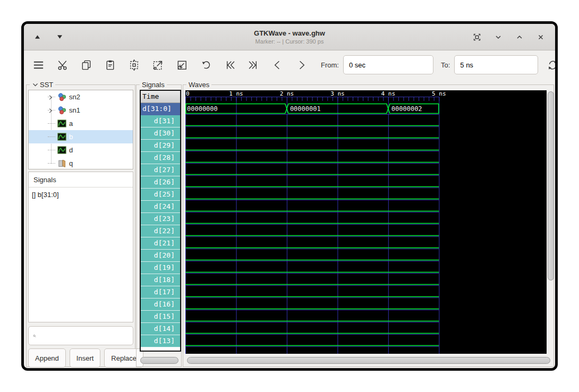 The height and width of the screenshot is (392, 579). What do you see at coordinates (287, 93) in the screenshot?
I see `svg-text: 2 ns` at bounding box center [287, 93].